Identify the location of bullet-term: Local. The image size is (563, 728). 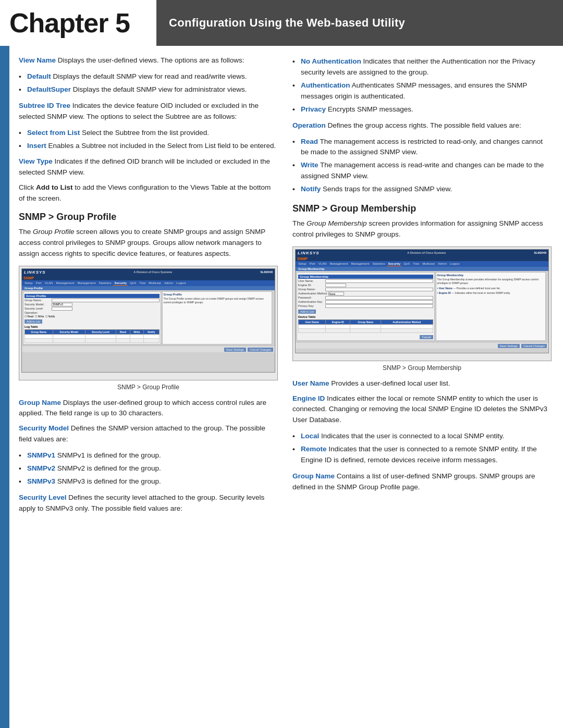
(310, 436).